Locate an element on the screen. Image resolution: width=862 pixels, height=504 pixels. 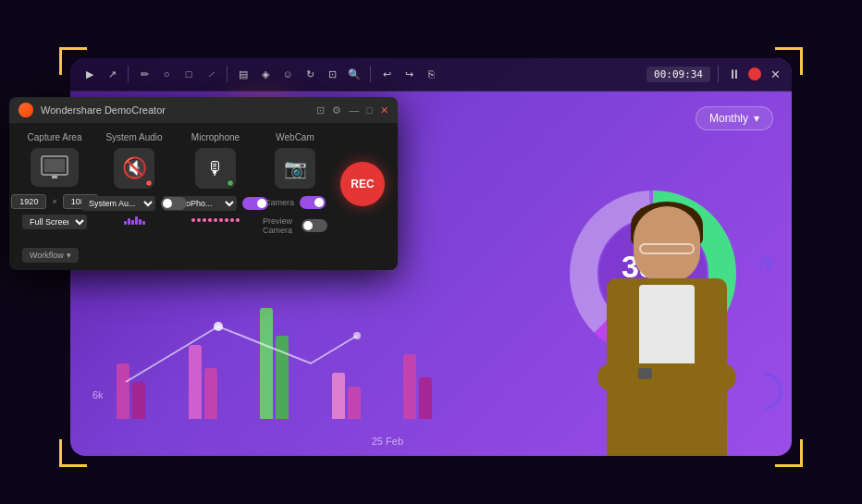
y-label-6k: 6k is located at coordinates (98, 395).